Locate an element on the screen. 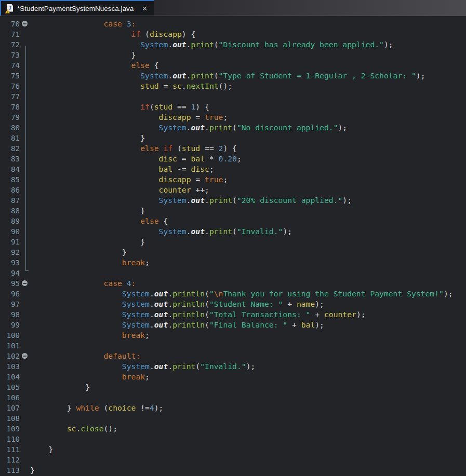  tab-studentpaymentsystemnuesca: J *StudentPaymentSystemNuesca.java ✕ is located at coordinates (77, 8).